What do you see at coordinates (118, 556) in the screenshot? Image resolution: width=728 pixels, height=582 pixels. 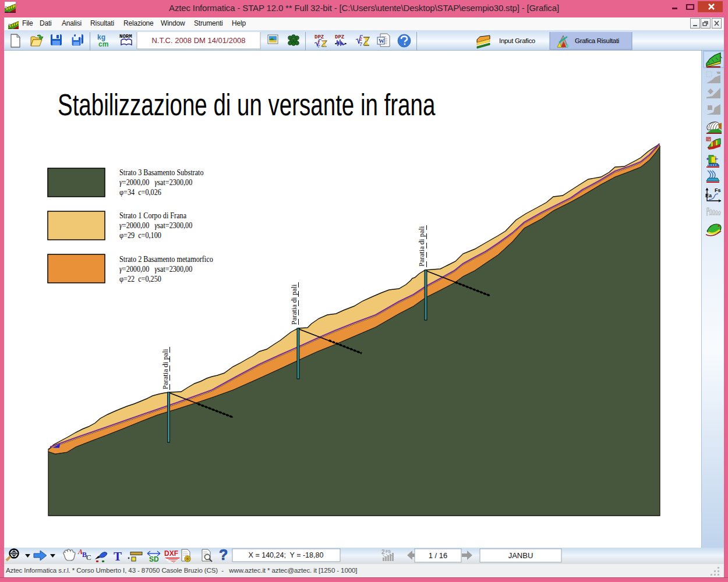 I see `svg-text: T` at bounding box center [118, 556].